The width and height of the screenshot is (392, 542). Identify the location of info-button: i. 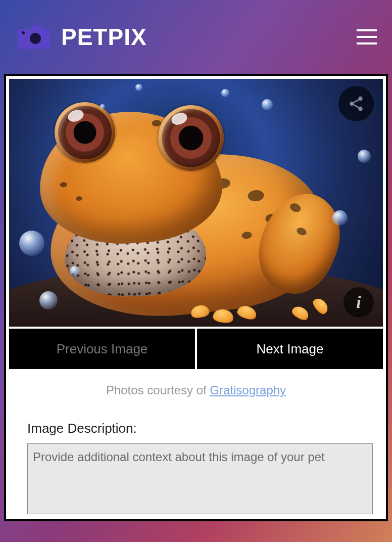
(359, 302).